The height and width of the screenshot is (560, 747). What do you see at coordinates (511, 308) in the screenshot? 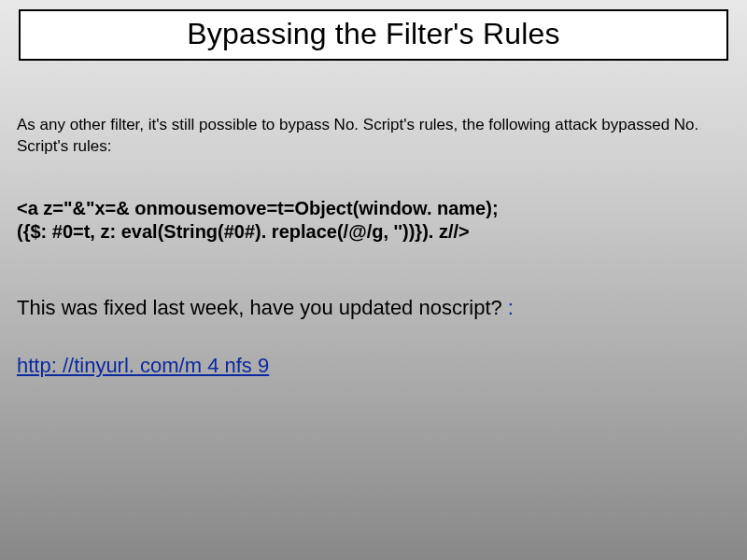
I see `note-colon: :` at bounding box center [511, 308].